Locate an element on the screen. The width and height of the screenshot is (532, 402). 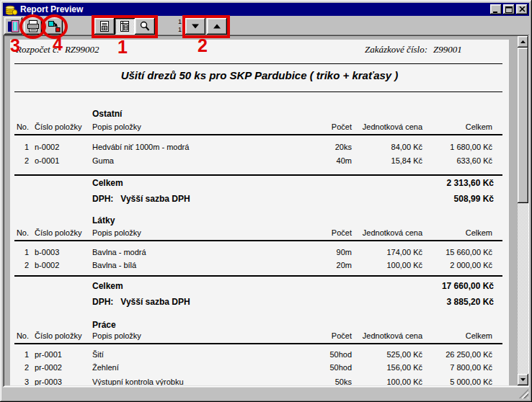
minimize-icon is located at coordinates (496, 10).